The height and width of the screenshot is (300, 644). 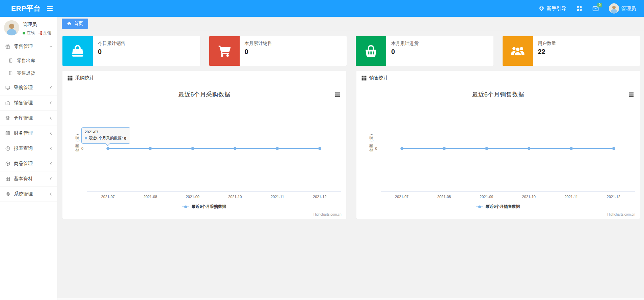 What do you see at coordinates (28, 28) in the screenshot?
I see `sidebar-user-card: 管理员 在线 注销` at bounding box center [28, 28].